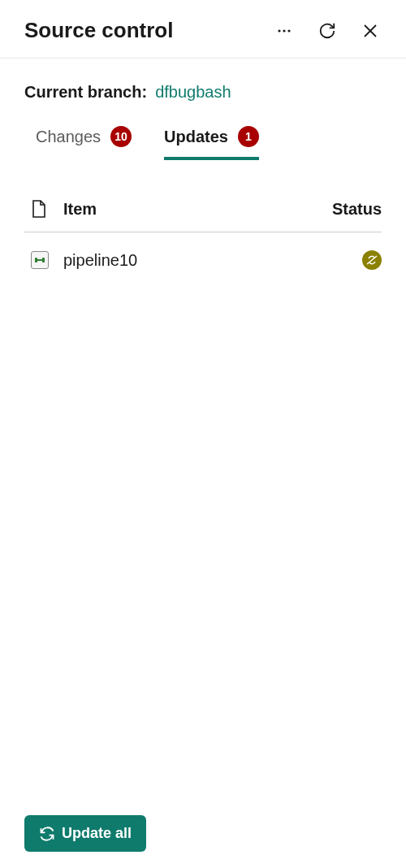  What do you see at coordinates (327, 31) in the screenshot?
I see `refresh-button` at bounding box center [327, 31].